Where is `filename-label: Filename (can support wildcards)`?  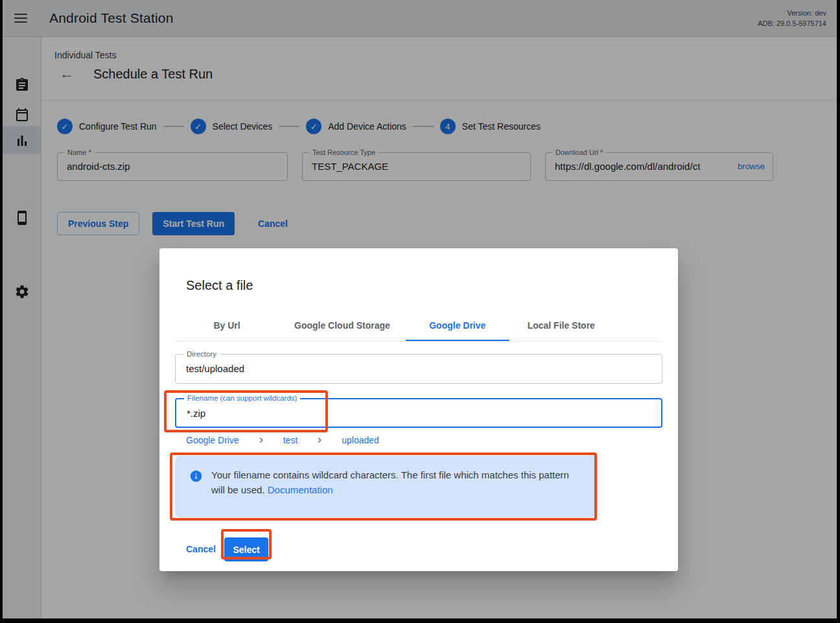 filename-label: Filename (can support wildcards) is located at coordinates (242, 398).